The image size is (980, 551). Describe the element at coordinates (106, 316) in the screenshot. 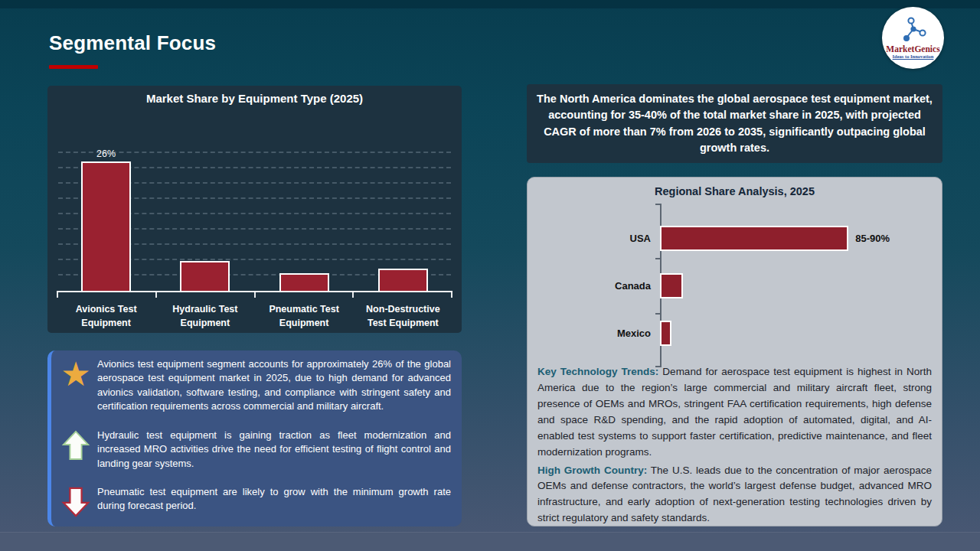

I see `category-label-avionics: Avionics Test Equipment` at that location.